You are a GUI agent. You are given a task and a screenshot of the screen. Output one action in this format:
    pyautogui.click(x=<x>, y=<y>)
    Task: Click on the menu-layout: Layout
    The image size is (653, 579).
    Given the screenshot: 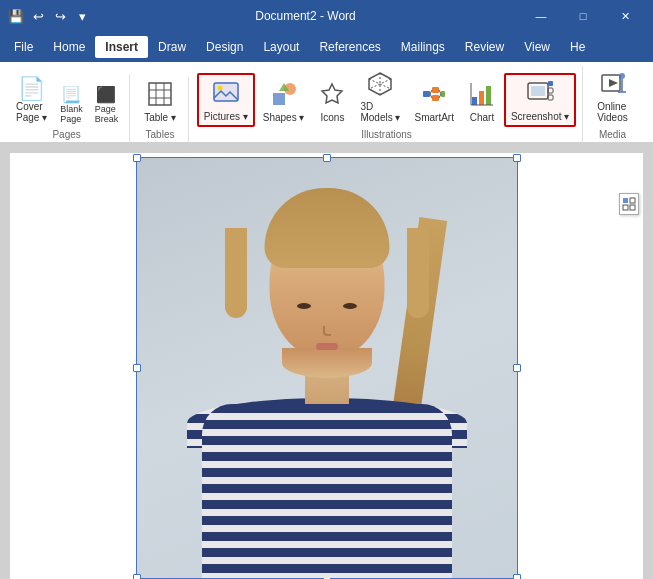 What is the action you would take?
    pyautogui.click(x=281, y=47)
    